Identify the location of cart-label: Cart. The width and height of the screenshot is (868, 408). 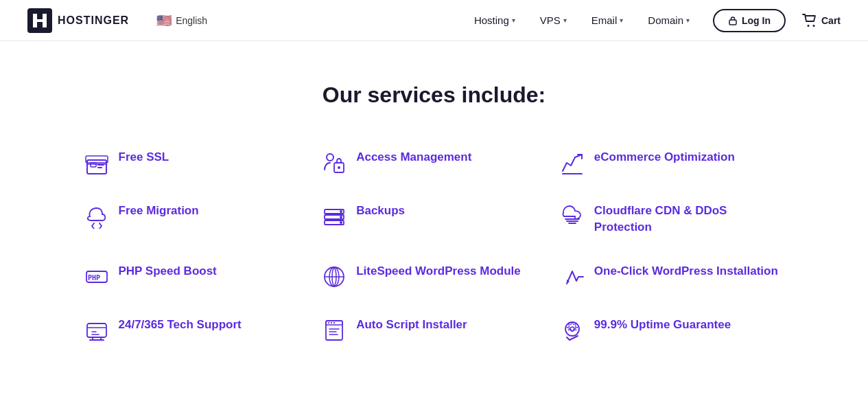
(831, 21).